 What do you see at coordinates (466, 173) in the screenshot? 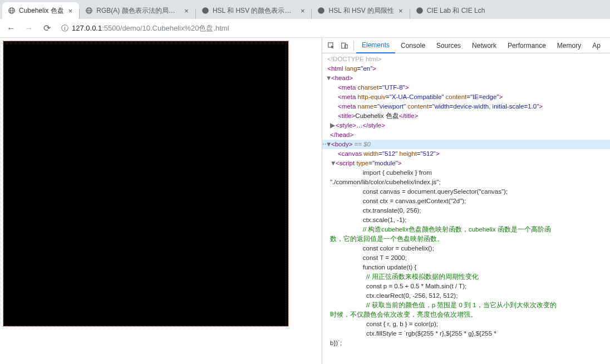
I see `code-line: import { cubehelix } from` at bounding box center [466, 173].